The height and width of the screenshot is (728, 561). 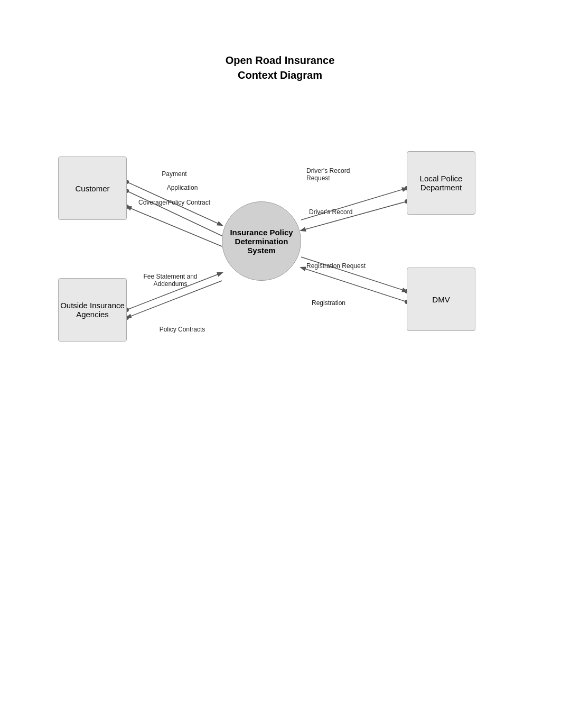 What do you see at coordinates (92, 188) in the screenshot?
I see `customer-entity: Customer` at bounding box center [92, 188].